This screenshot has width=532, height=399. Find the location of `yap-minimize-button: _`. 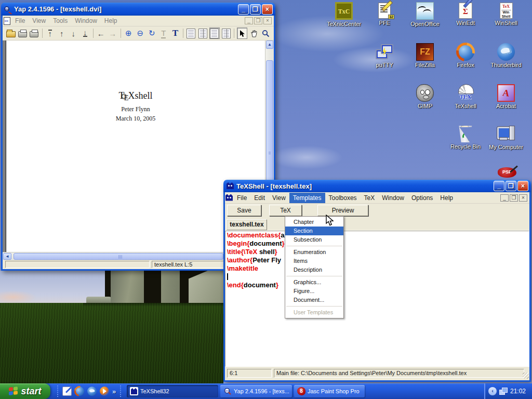

yap-minimize-button: _ is located at coordinates (243, 9).